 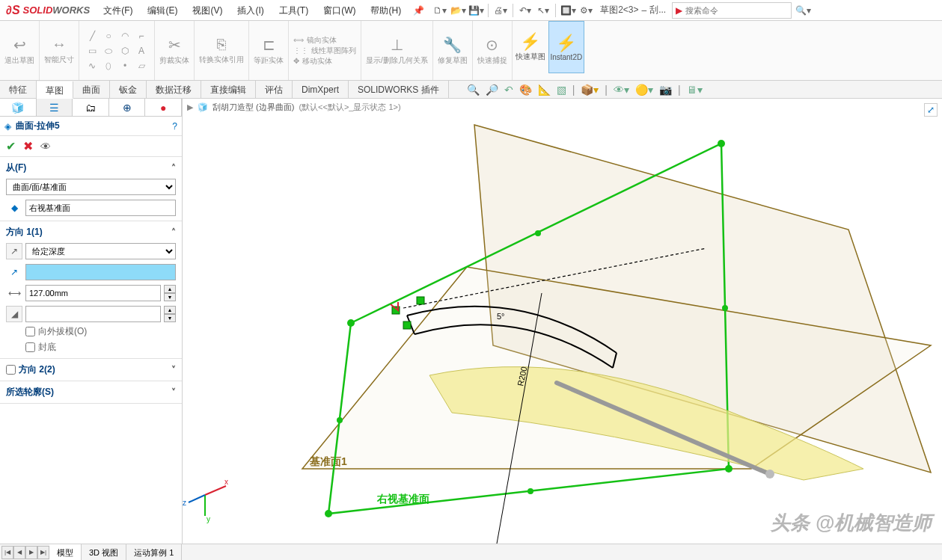 I want to click on appearance-tab: ●, so click(x=163, y=108).